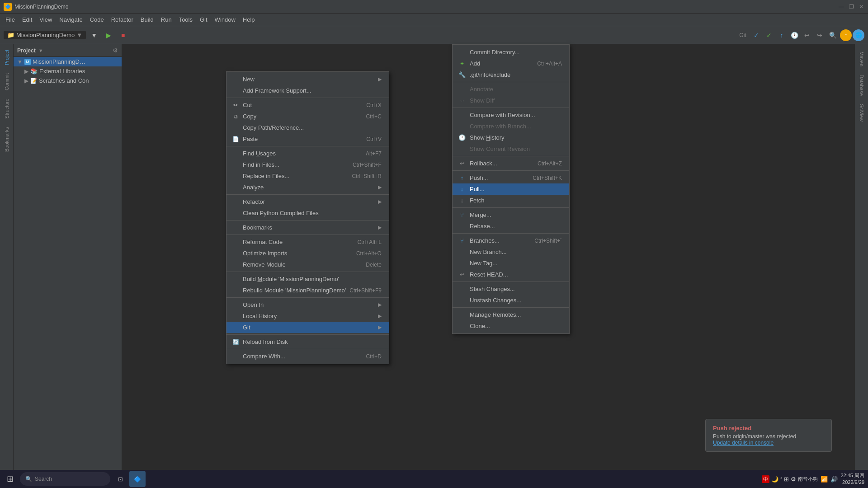 The height and width of the screenshot is (488, 868). I want to click on git-pull: ↓Pull..., so click(511, 189).